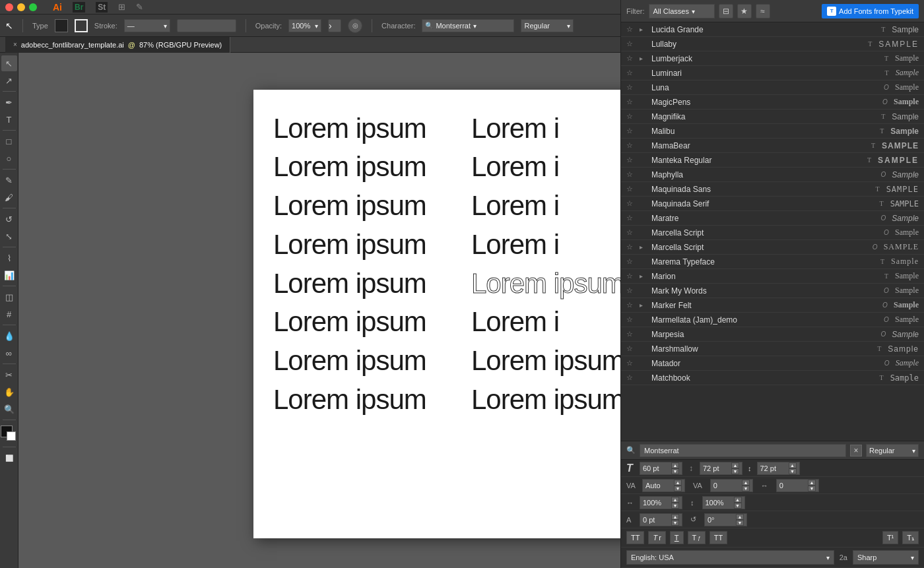 This screenshot has width=924, height=568. I want to click on minimize-button, so click(21, 7).